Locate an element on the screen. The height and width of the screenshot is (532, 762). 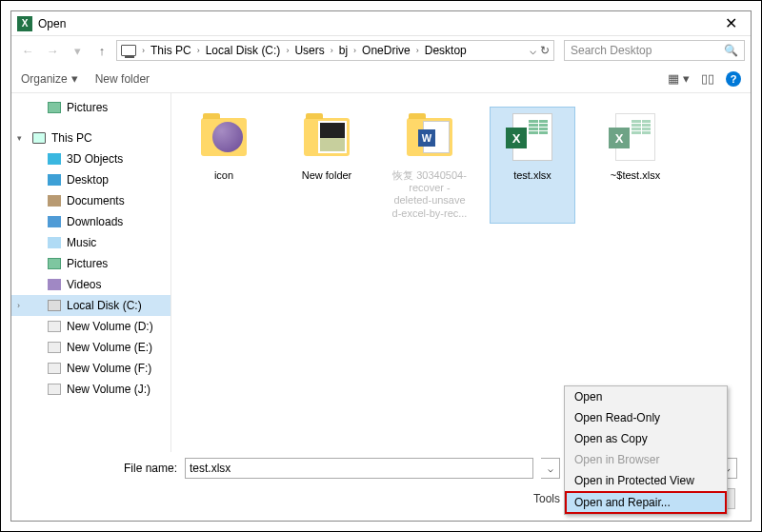
sidebar-item: Videos is located at coordinates (91, 285).